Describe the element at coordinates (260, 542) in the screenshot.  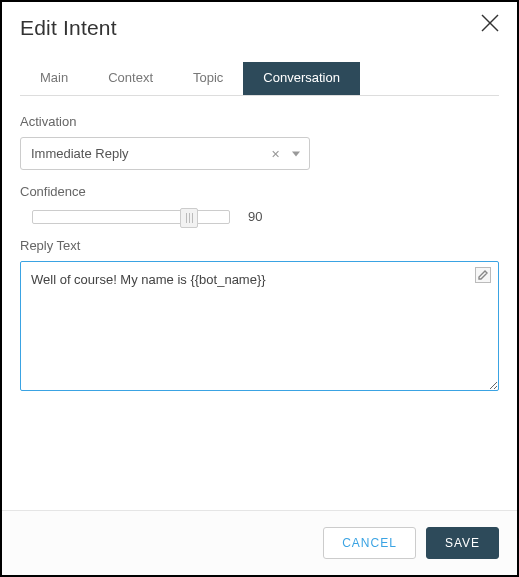
I see `dialog-footer: CANCEL SAVE` at that location.